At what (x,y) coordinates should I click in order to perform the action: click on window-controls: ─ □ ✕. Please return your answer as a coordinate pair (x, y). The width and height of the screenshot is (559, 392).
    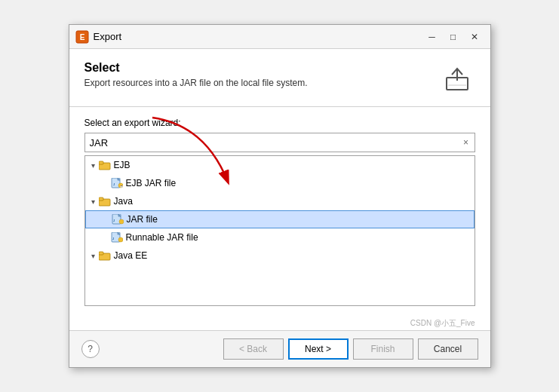
    Looking at the image, I should click on (453, 37).